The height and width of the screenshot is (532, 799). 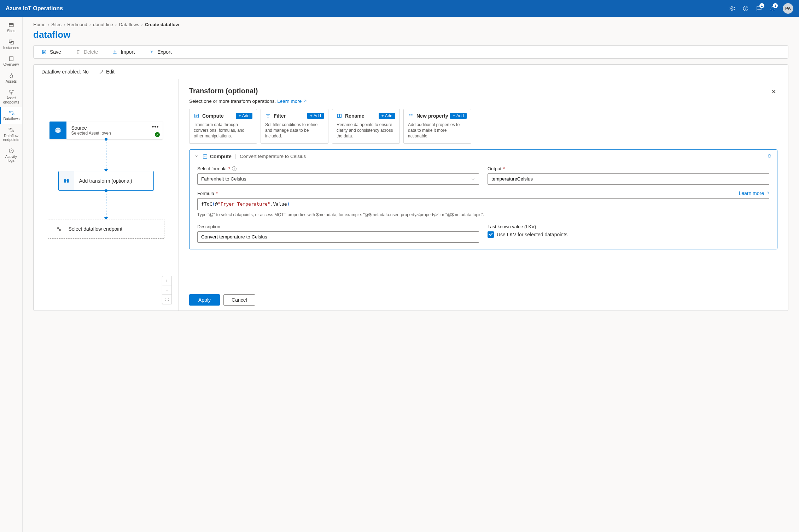 What do you see at coordinates (12, 113) in the screenshot?
I see `dataflows-icon` at bounding box center [12, 113].